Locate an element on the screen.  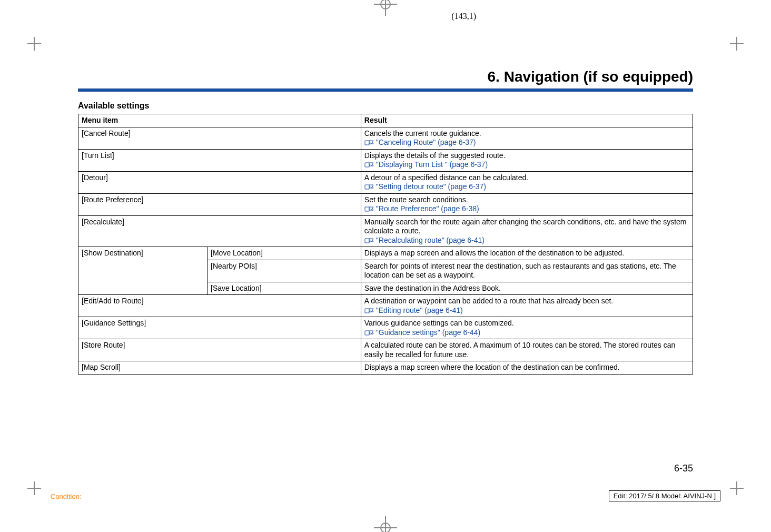
table-header-row: Menu item Result is located at coordinates (386, 121).